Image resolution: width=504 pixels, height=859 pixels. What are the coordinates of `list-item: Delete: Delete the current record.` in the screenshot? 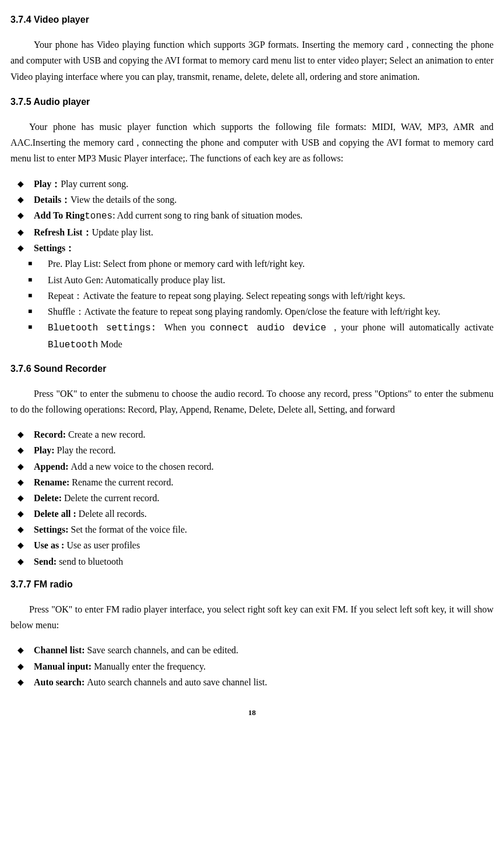 It's located at (252, 498).